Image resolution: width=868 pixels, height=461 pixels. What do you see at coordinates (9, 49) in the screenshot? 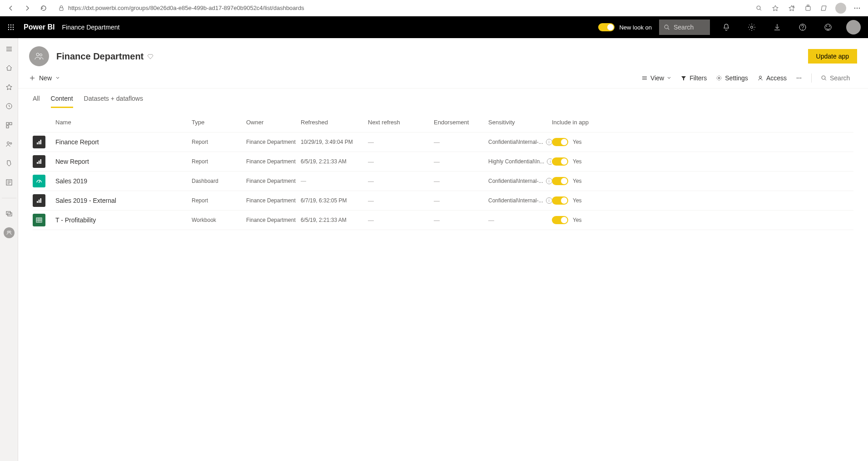
I see `nav-menu-icon` at bounding box center [9, 49].